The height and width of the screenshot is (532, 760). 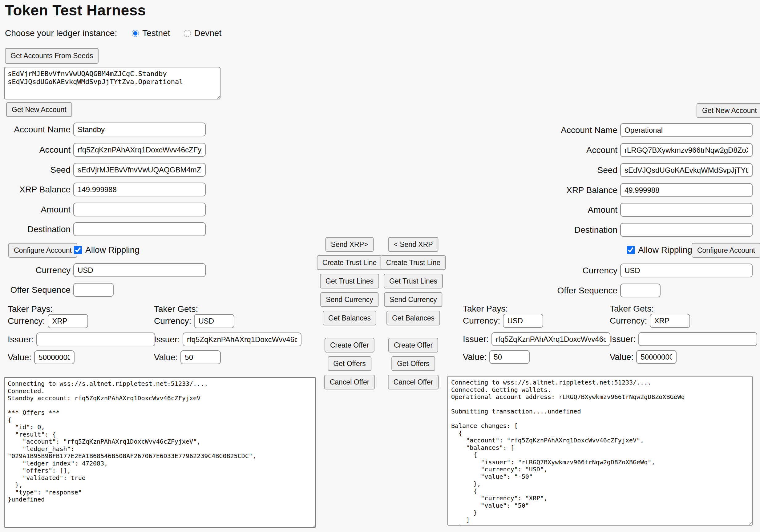 What do you see at coordinates (139, 229) in the screenshot?
I see `standby-destination-input` at bounding box center [139, 229].